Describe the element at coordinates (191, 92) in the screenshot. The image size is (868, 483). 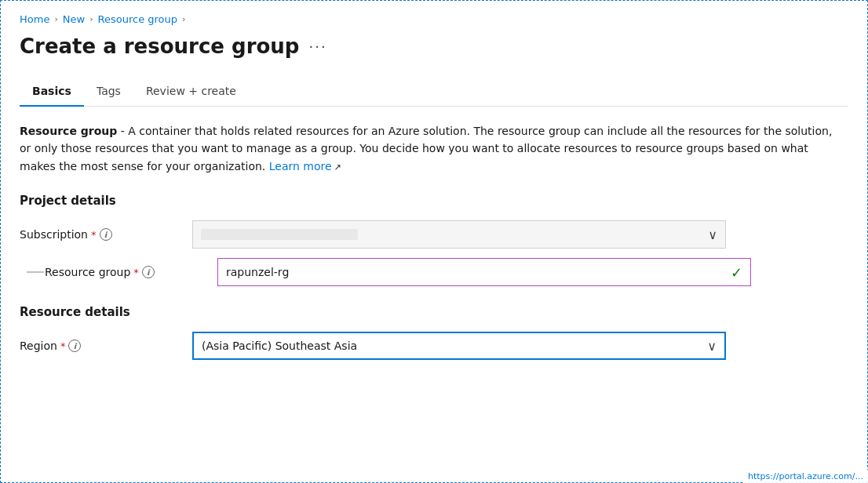
I see `tab-review-create: Review + create` at that location.